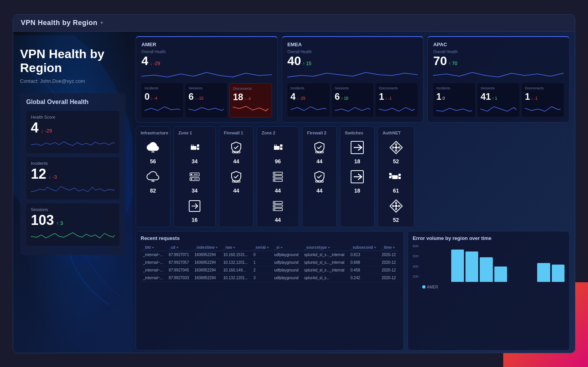 The width and height of the screenshot is (588, 367). Describe the element at coordinates (180, 262) in the screenshot. I see `cell-cd: 87:9927057` at that location.